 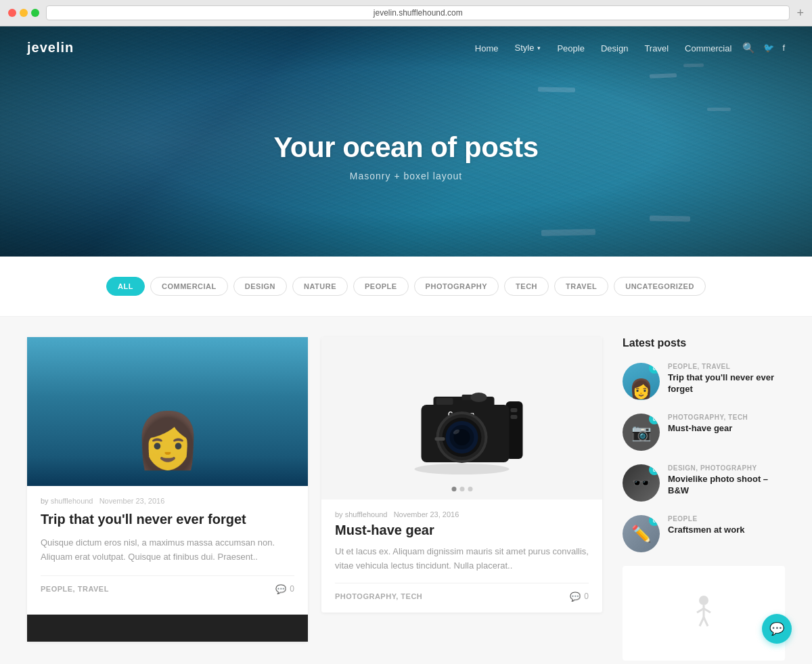 I want to click on nav-travel: Travel, so click(x=656, y=49).